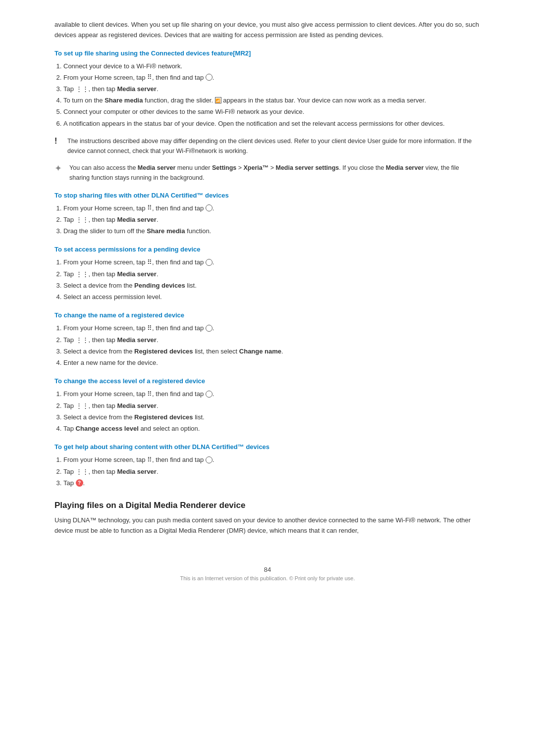 Image resolution: width=535 pixels, height=756 pixels. Describe the element at coordinates (268, 116) in the screenshot. I see `section-setup-file-sharing: To set up file sharing using the Connect…` at that location.